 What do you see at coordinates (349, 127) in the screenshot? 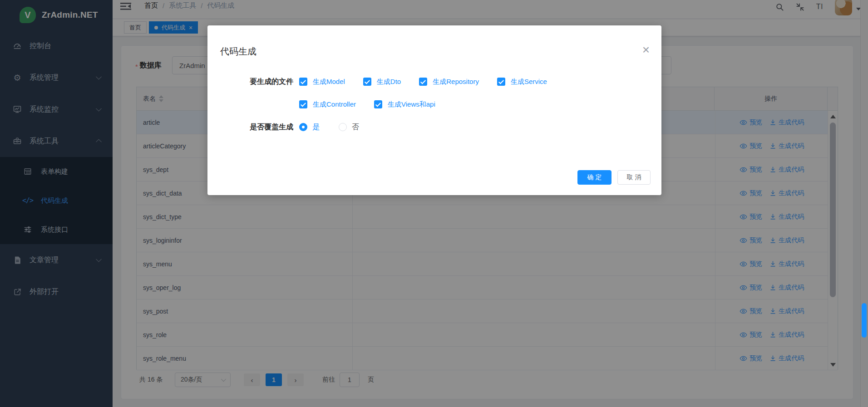
I see `radio-overwrite-no: 否` at bounding box center [349, 127].